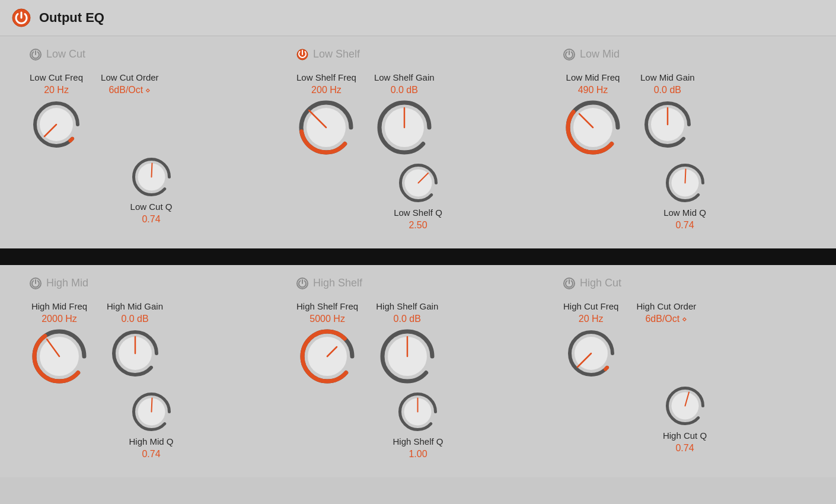  Describe the element at coordinates (593, 77) in the screenshot. I see `low-mid-freq-label: Low Mid Freq` at that location.